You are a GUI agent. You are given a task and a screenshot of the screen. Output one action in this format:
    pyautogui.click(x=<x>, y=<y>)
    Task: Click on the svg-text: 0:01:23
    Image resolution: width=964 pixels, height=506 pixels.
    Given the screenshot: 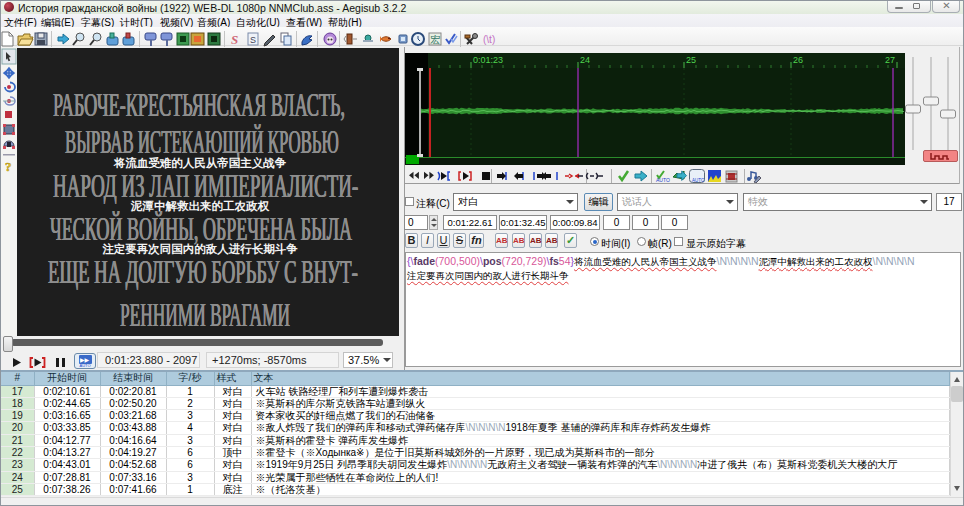 What is the action you would take?
    pyautogui.click(x=488, y=60)
    